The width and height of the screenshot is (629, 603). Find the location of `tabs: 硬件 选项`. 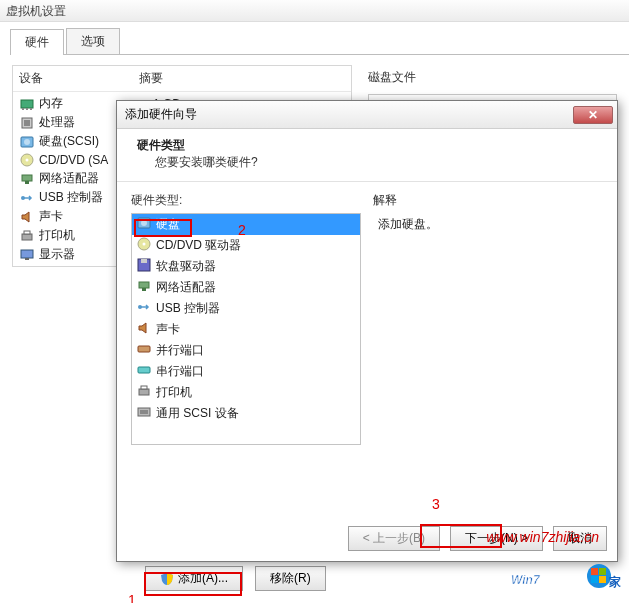

tabs: 硬件 选项 is located at coordinates (320, 42).